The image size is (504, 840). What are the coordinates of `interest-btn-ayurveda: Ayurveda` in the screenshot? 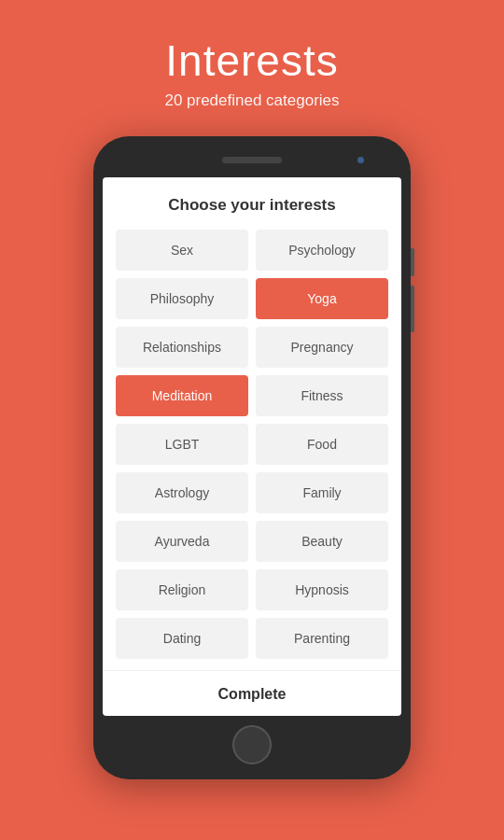 It's located at (182, 541).